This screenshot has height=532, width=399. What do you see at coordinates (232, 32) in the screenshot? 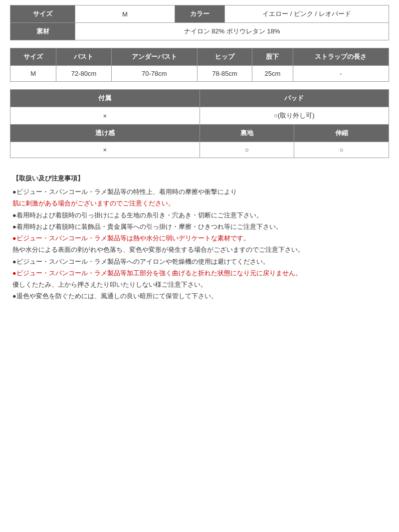
I see `material-value-cell: ナイロン 82% ポリウレタン 18%` at bounding box center [232, 32].